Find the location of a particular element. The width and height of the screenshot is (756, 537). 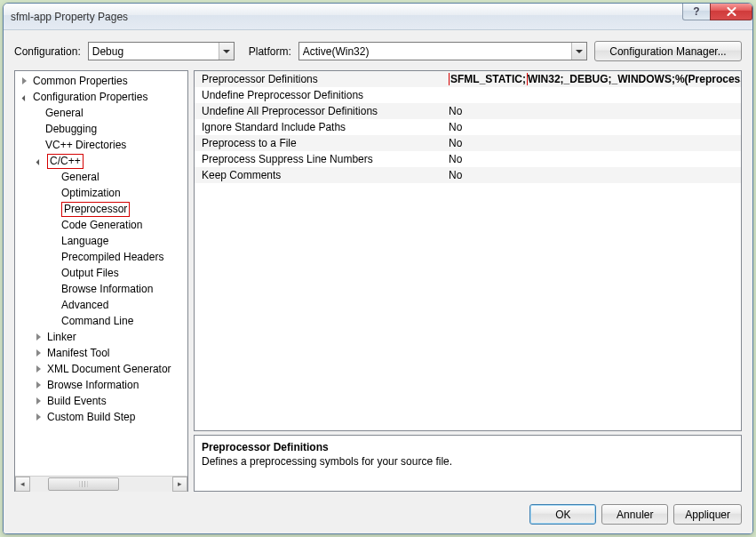

scroll-left-button: ◂ is located at coordinates (23, 484).